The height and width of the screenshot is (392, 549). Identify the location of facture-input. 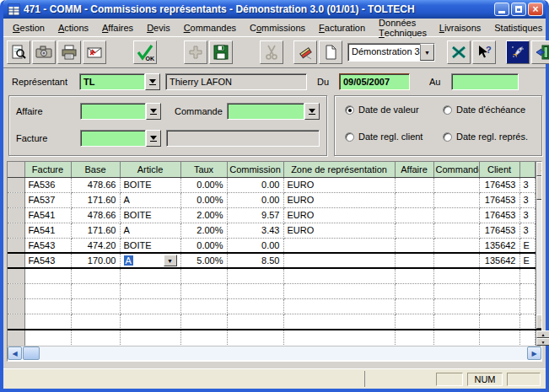
(113, 138).